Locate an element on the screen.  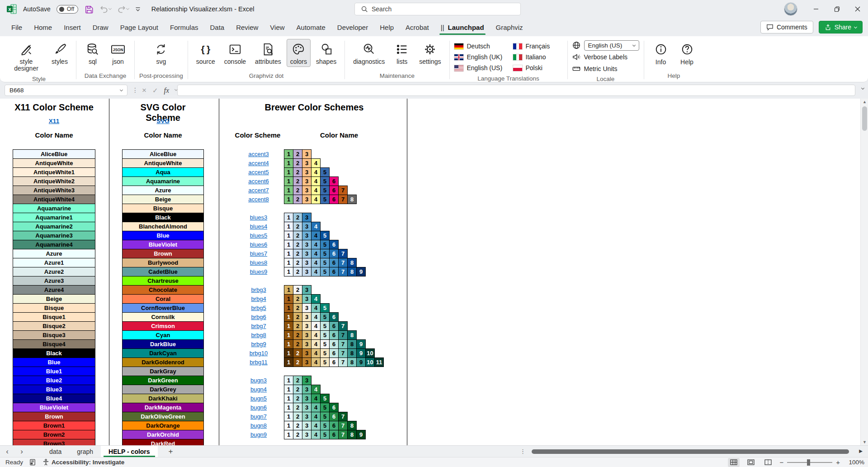
brewer-swatch-accent8-1: 1 is located at coordinates (288, 199).